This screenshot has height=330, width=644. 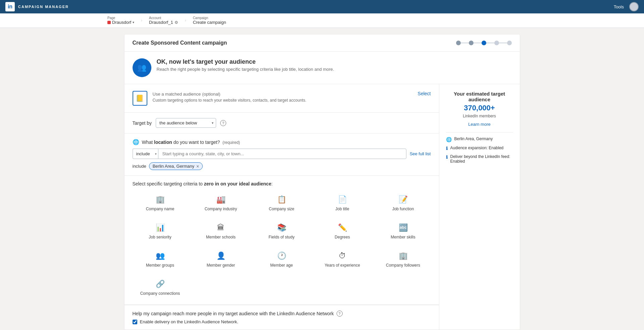 What do you see at coordinates (176, 166) in the screenshot?
I see `location-tag: Berlin Area, Germany ×` at bounding box center [176, 166].